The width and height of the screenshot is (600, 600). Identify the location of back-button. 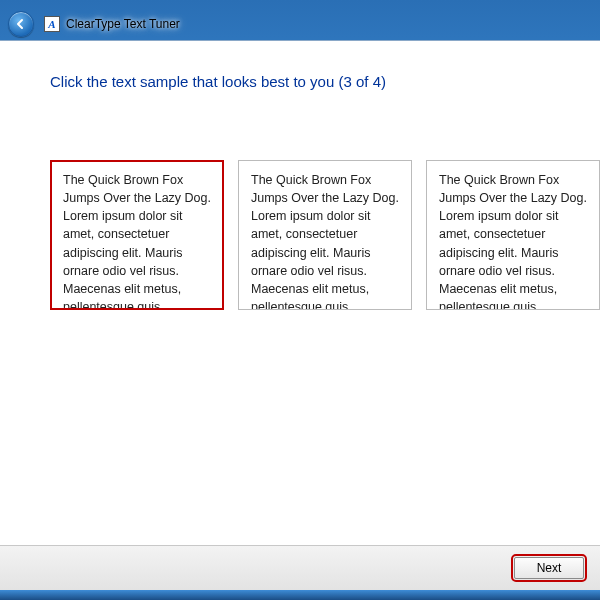
(21, 24).